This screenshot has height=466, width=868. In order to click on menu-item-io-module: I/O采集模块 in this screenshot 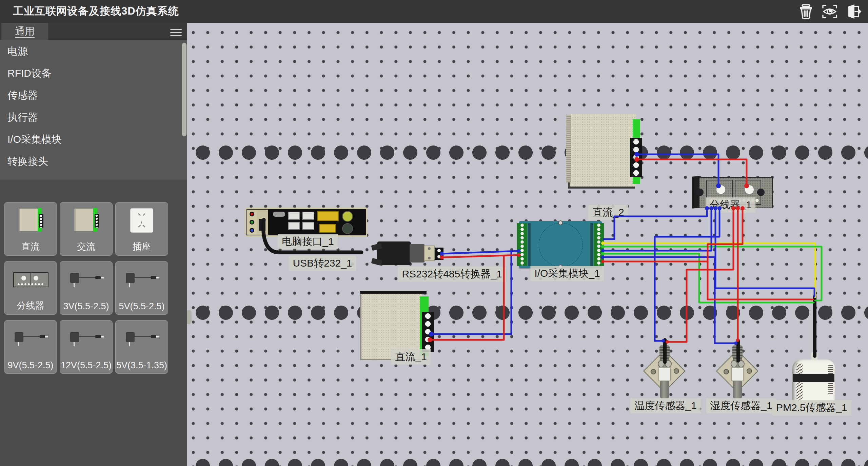, I will do `click(94, 139)`.